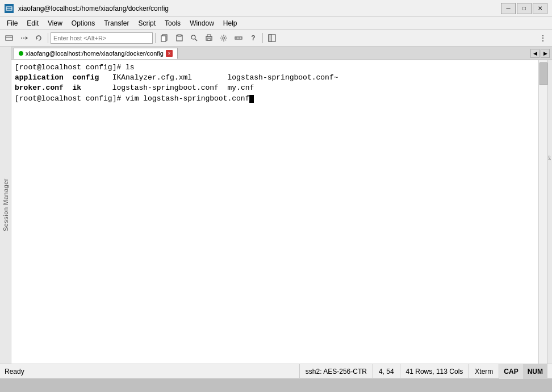 The width and height of the screenshot is (552, 392). What do you see at coordinates (545, 53) in the screenshot?
I see `tab-next-button: ▶` at bounding box center [545, 53].